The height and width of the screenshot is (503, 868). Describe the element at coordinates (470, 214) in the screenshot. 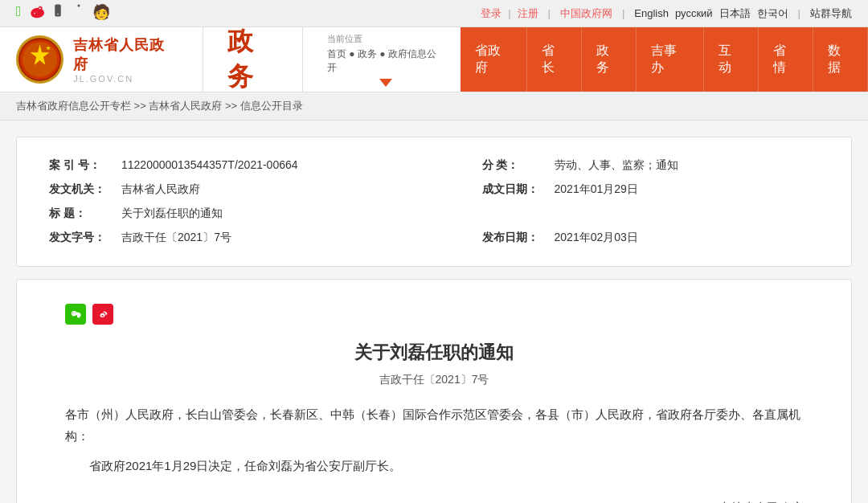

I see `field-value-title: 关于刘磊任职的通知` at that location.